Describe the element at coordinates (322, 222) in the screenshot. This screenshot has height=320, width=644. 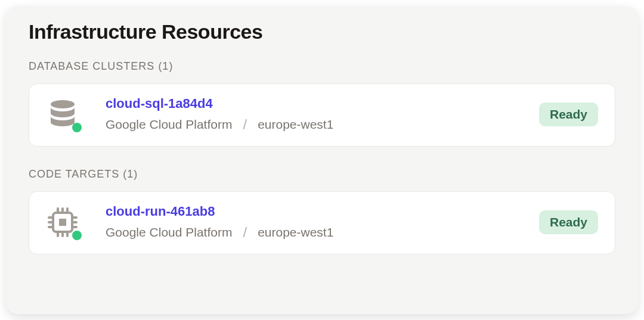
I see `resource-info: cloud-run-461ab8 Google Cloud Platform /…` at that location.